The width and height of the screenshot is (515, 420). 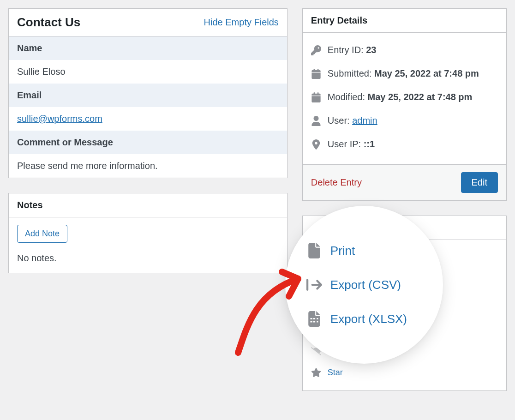 What do you see at coordinates (241, 22) in the screenshot?
I see `hide-empty-fields-link: Hide Empty Fields` at bounding box center [241, 22].